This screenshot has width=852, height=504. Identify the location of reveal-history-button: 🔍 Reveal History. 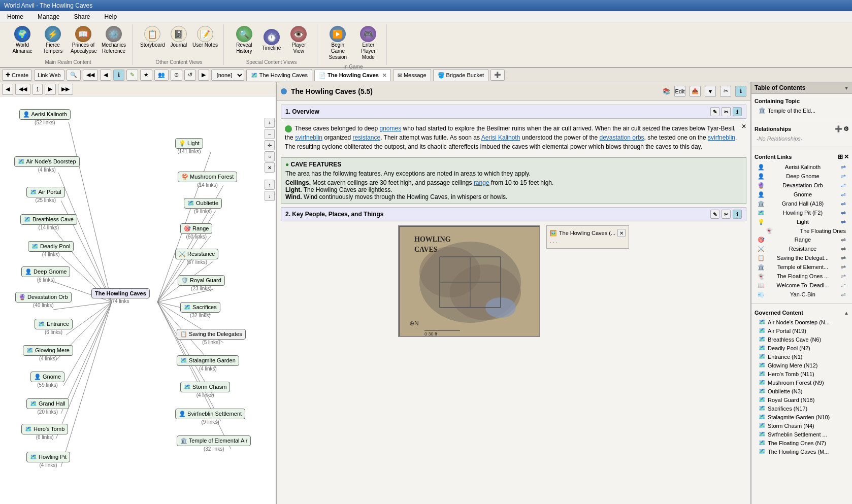
(244, 40).